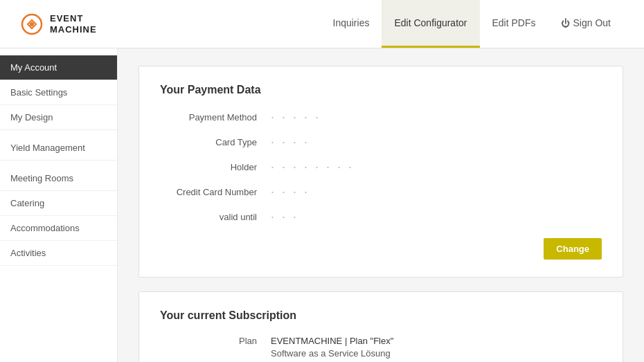 Image resolution: width=644 pixels, height=362 pixels. I want to click on plan-value-wrapper: EVENTMACHINE | Plan "Flex" Software as a…, so click(332, 347).